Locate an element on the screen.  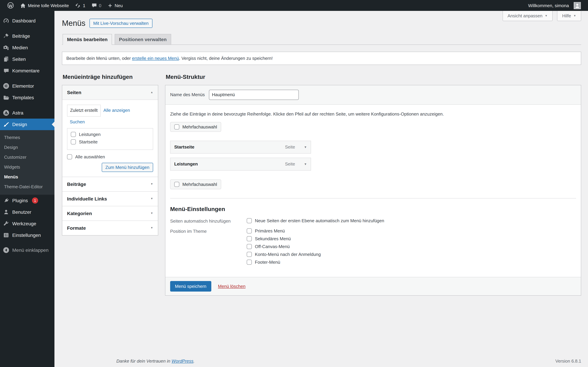
page-item-label: Startseite is located at coordinates (88, 142).